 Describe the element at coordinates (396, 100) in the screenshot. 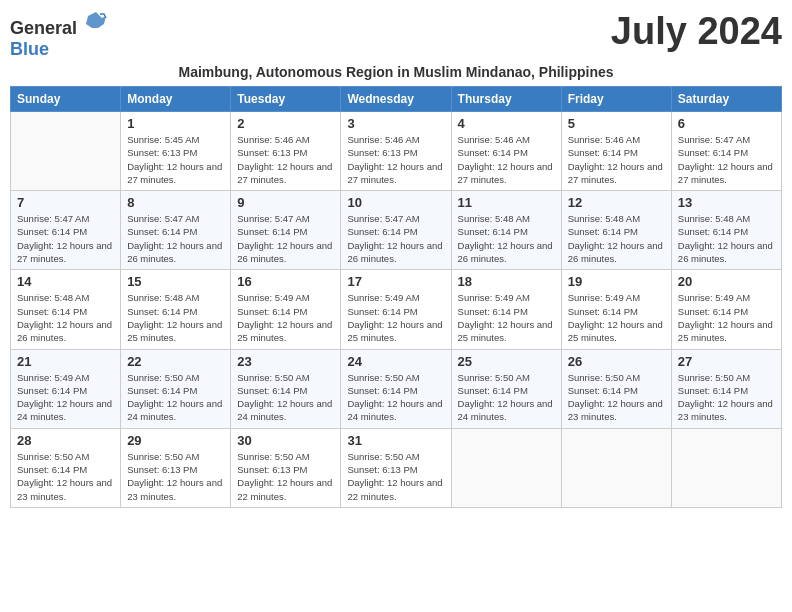

I see `calendar-header-row: SundayMondayTuesdayWednesdayThursdayFrid…` at that location.